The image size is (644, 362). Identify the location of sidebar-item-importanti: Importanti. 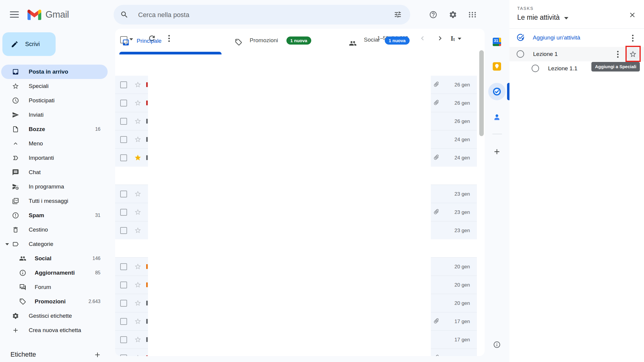
(54, 158).